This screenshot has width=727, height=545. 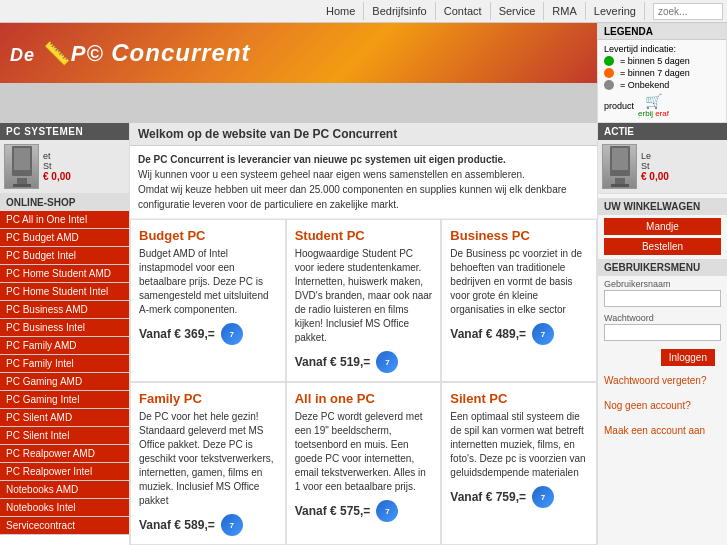 I want to click on sidebar-menu-item: PC Family AMD, so click(x=64, y=346).